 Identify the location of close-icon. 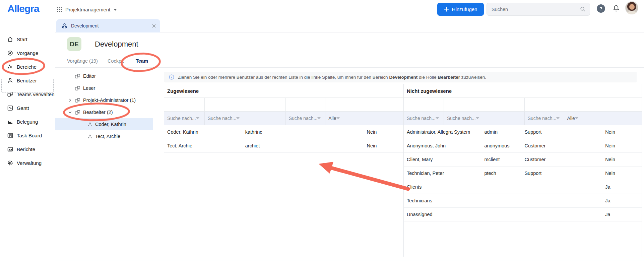
(154, 26).